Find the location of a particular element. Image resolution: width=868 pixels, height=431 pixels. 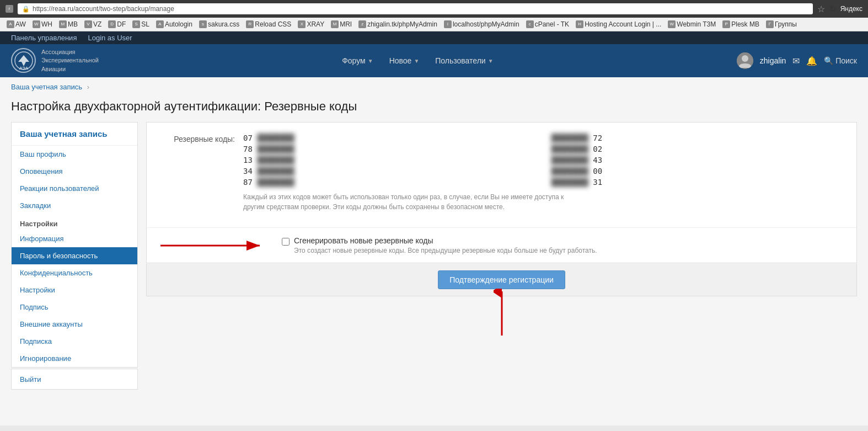

bookmark-favicon-reload: R is located at coordinates (250, 24).